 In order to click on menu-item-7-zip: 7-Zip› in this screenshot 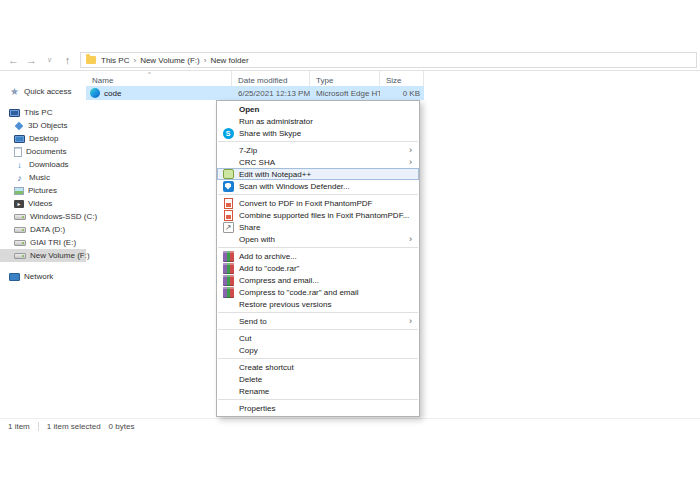, I will do `click(318, 150)`.